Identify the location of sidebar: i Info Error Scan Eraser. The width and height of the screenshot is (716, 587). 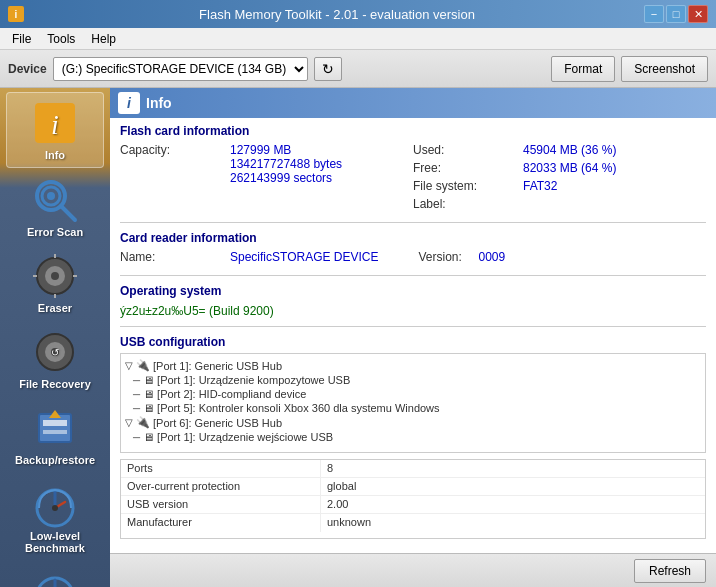
(55, 338).